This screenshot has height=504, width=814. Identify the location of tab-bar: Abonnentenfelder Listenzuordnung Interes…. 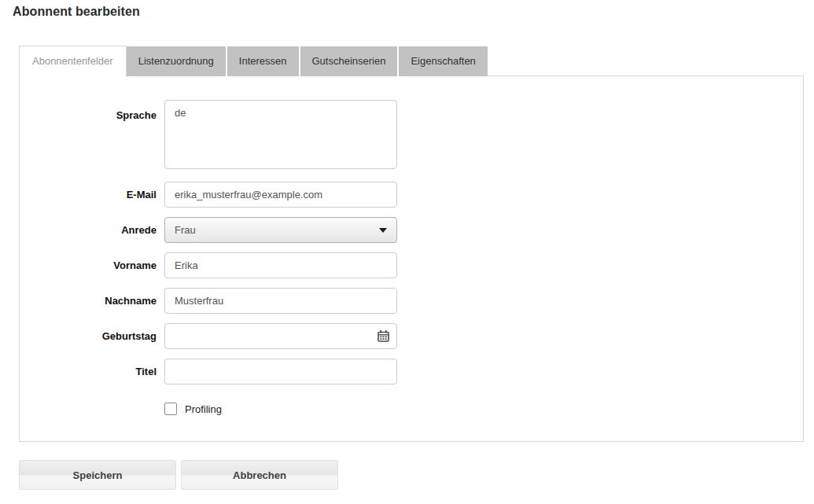
(253, 61).